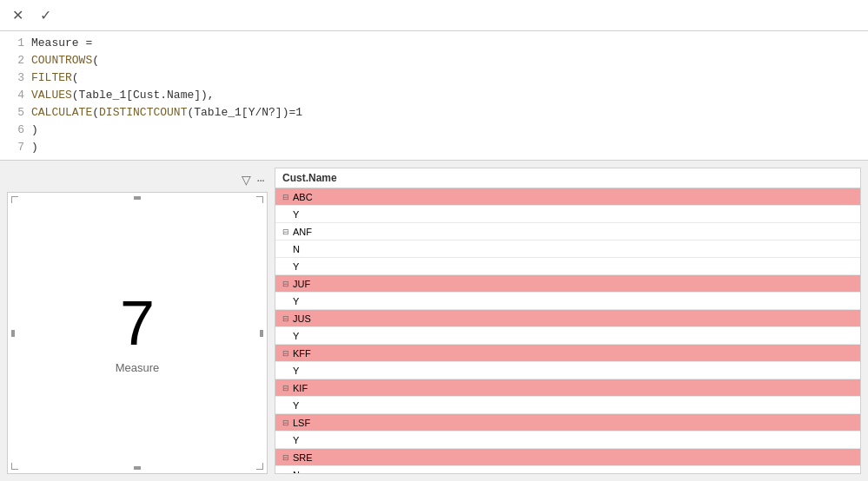 The height and width of the screenshot is (481, 868). What do you see at coordinates (434, 130) in the screenshot?
I see `code-line: 6 )` at bounding box center [434, 130].